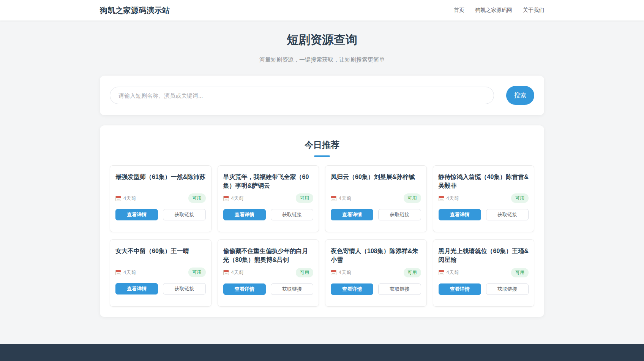 The height and width of the screenshot is (361, 644). What do you see at coordinates (484, 182) in the screenshot?
I see `drama-title: 静待惊鸿入翁慌（40集）陈雷雷&吴毅非` at bounding box center [484, 182].